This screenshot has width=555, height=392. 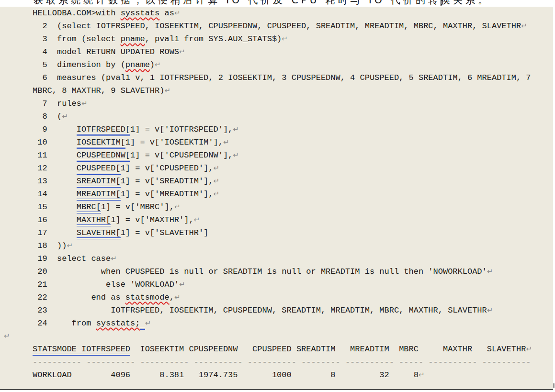 I want to click on window-edge-divider, so click(x=277, y=390).